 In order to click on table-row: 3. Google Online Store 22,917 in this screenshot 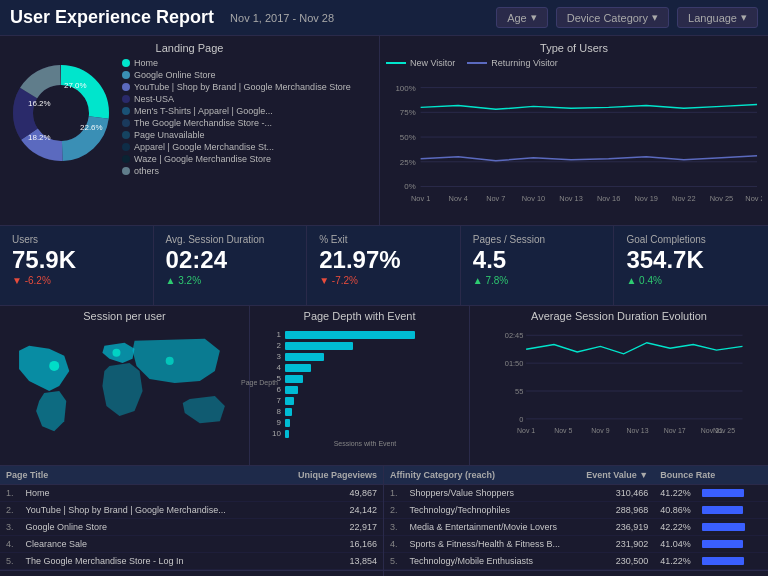, I will do `click(192, 528)`.